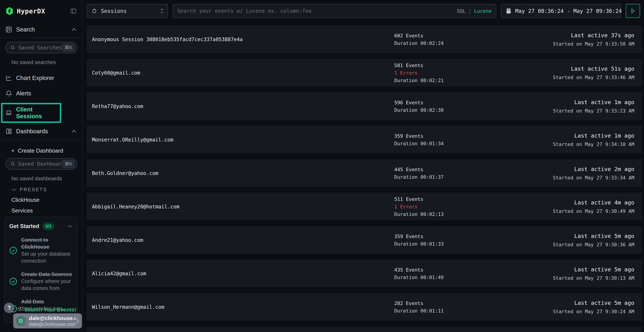 The image size is (644, 332). I want to click on presets-label: PRESETS, so click(34, 190).